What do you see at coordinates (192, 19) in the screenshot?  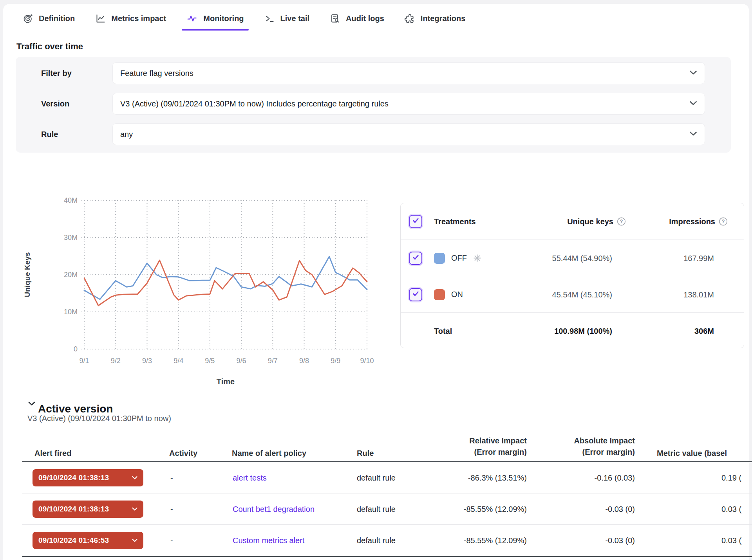 I see `monitoring-icon` at bounding box center [192, 19].